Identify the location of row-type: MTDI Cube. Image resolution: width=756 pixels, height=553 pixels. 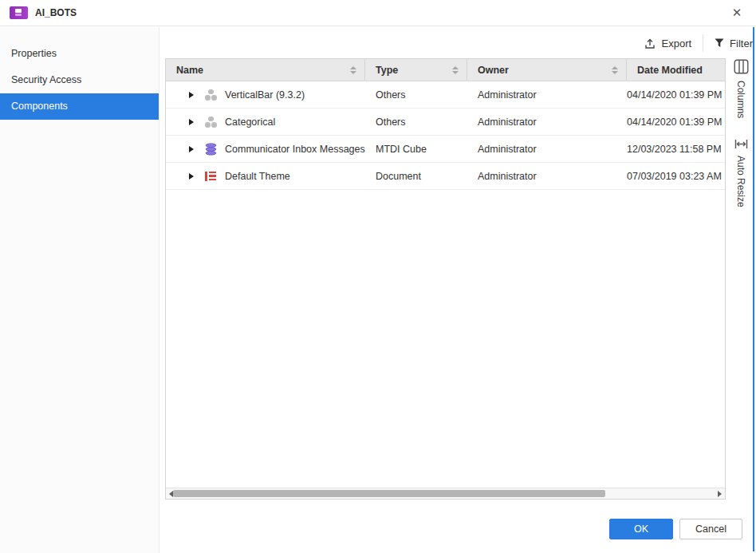
(416, 149).